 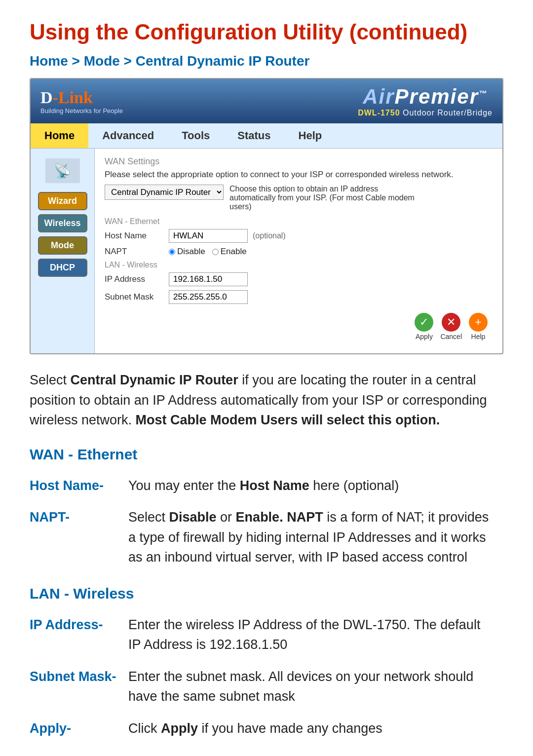 I want to click on sidebar-btn-wireless: Wireless, so click(x=63, y=223).